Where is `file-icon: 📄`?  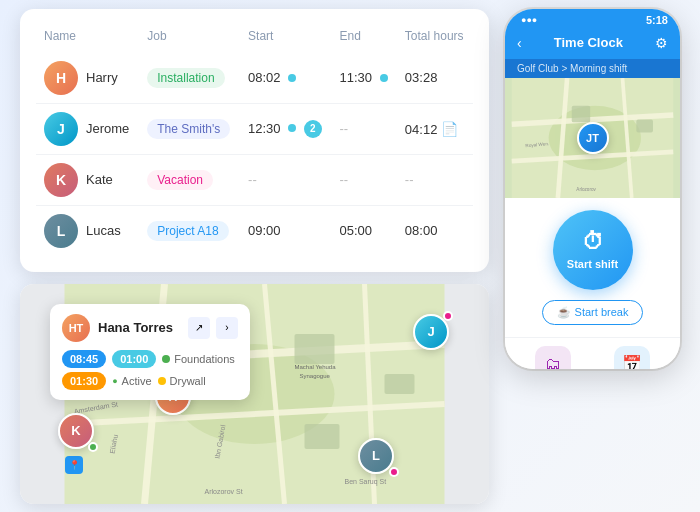
file-icon: 📄 is located at coordinates (450, 129).